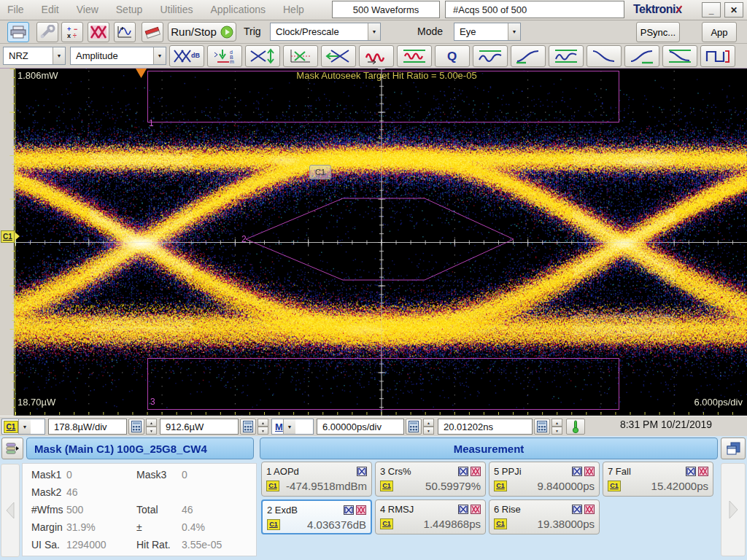 The width and height of the screenshot is (747, 560). I want to click on mask-panel-header: Mask (Main C1) 100G_25G8_CW4, so click(140, 448).